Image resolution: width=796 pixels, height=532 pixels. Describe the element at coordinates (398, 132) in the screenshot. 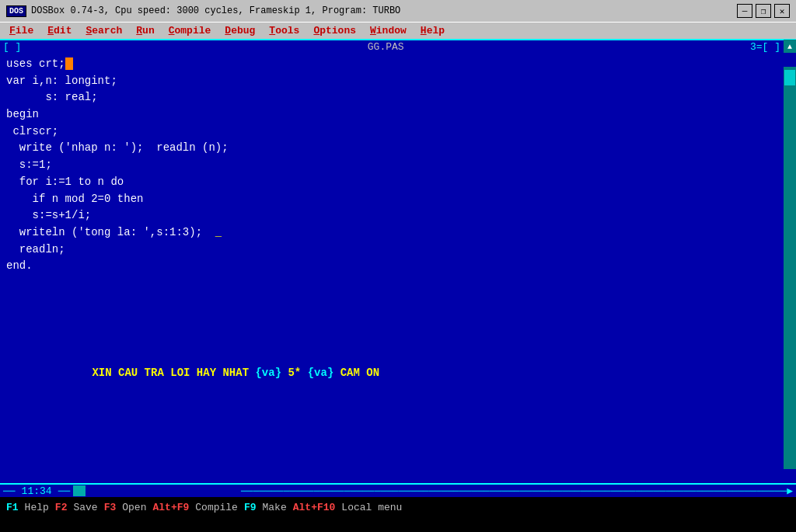

I see `code-line-5: clrscr;` at that location.